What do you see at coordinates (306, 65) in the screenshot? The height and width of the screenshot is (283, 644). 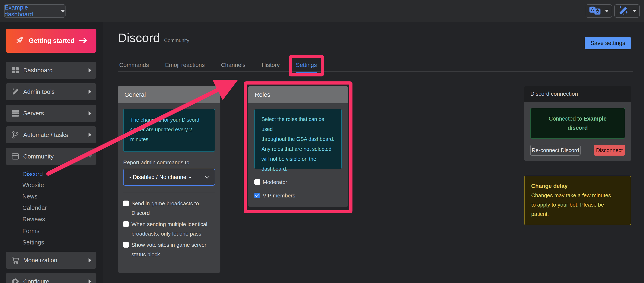 I see `tab-settings-label: Settings` at bounding box center [306, 65].